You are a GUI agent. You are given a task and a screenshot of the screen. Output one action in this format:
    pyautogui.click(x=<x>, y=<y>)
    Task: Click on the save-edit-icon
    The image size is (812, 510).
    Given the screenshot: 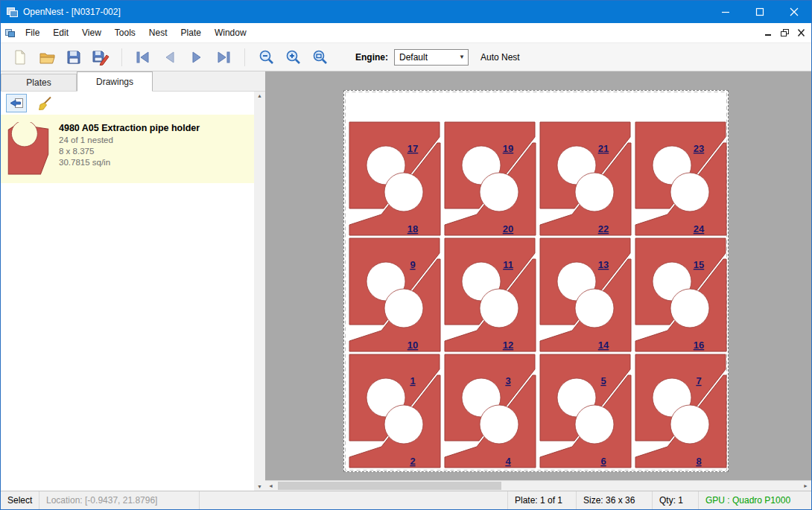 What is the action you would take?
    pyautogui.click(x=101, y=57)
    